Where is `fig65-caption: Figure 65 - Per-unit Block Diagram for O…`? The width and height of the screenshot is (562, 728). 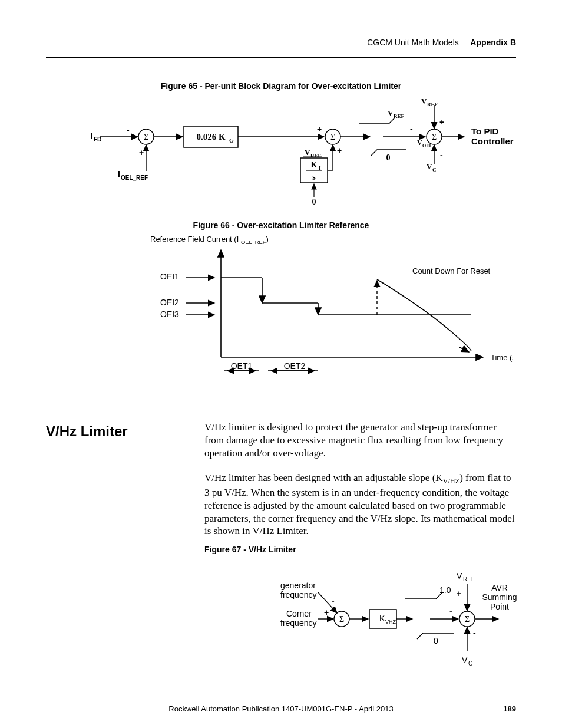
fig65-caption: Figure 65 - Per-unit Block Diagram for O… is located at coordinates (281, 86).